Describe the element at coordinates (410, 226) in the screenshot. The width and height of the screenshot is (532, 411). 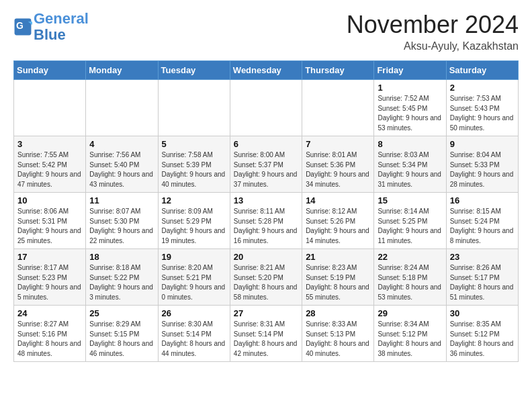
I see `day-info: Sunrise: 8:14 AM Sunset: 5:25 PM Dayligh…` at that location.